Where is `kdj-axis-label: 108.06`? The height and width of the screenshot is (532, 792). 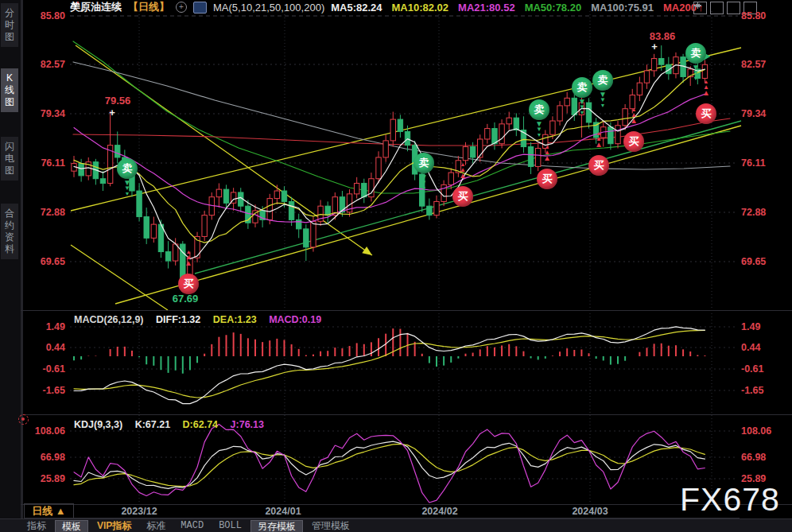 kdj-axis-label: 108.06 is located at coordinates (45, 431).